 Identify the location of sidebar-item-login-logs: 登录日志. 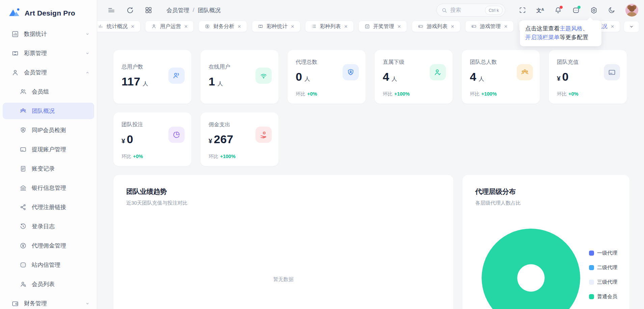
(49, 226).